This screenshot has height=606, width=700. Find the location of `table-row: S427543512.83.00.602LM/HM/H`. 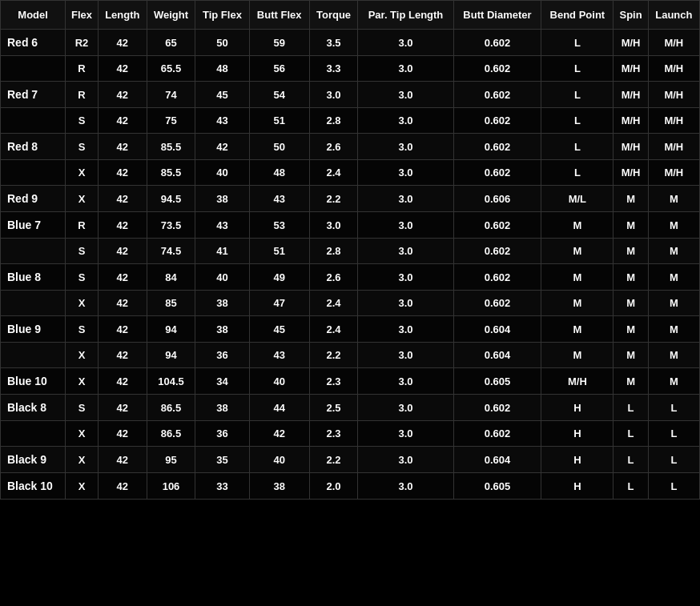

table-row: S427543512.83.00.602LM/HM/H is located at coordinates (351, 121).